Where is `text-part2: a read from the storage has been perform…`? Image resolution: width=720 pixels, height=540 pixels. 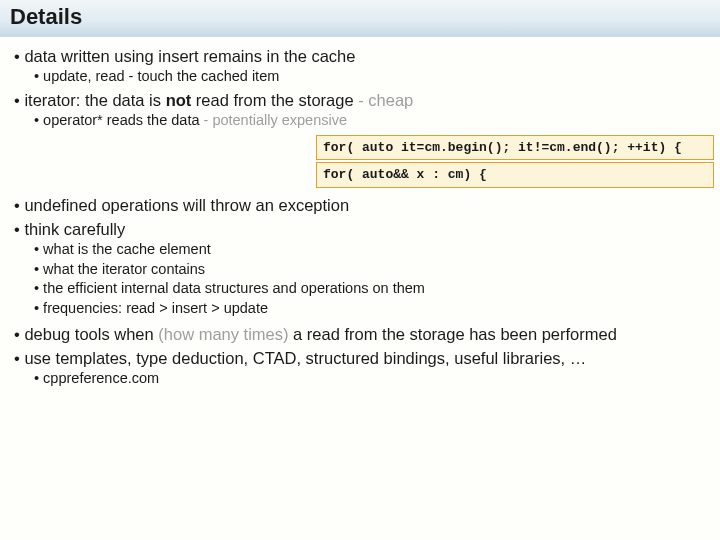
text-part2: a read from the storage has been perform… is located at coordinates (453, 334).